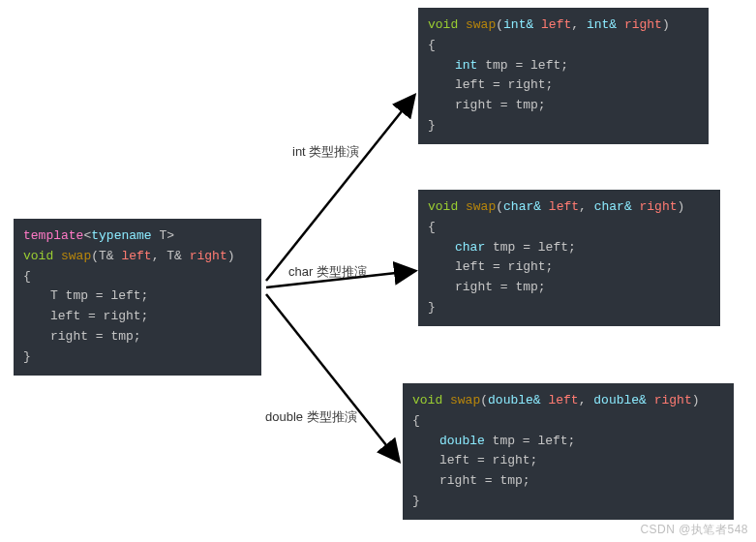  I want to click on type-int: int&, so click(519, 25).